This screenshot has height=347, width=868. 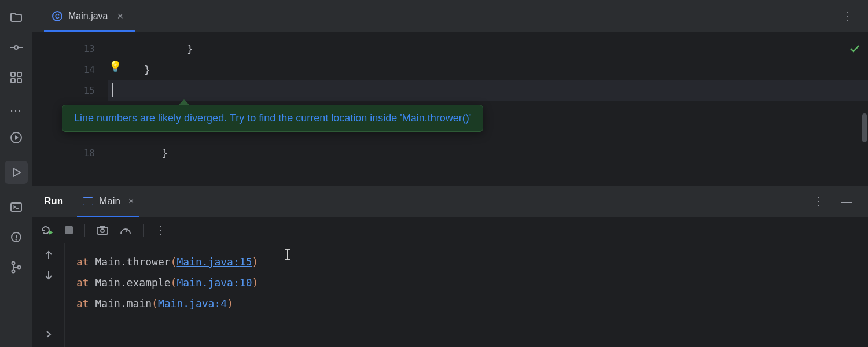 What do you see at coordinates (472, 262) in the screenshot?
I see `stack-frame: at Main.thrower(Main.java:15)` at bounding box center [472, 262].